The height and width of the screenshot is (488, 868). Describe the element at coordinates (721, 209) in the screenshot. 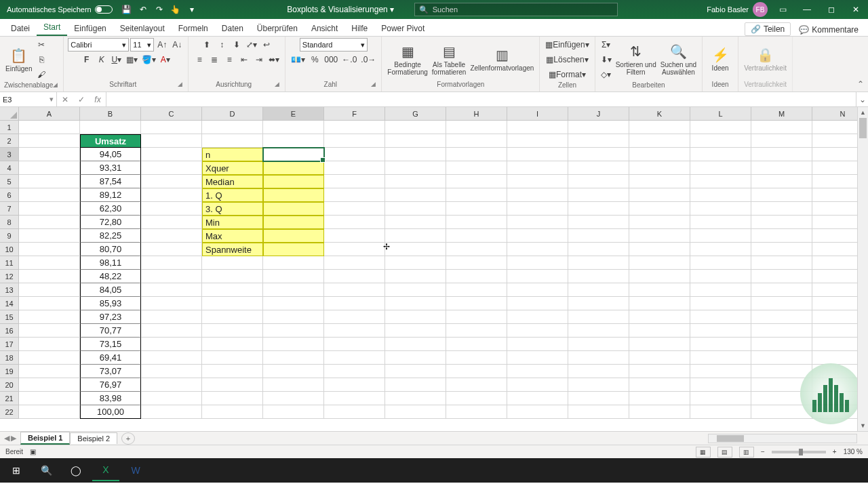

I see `cell-L7` at that location.